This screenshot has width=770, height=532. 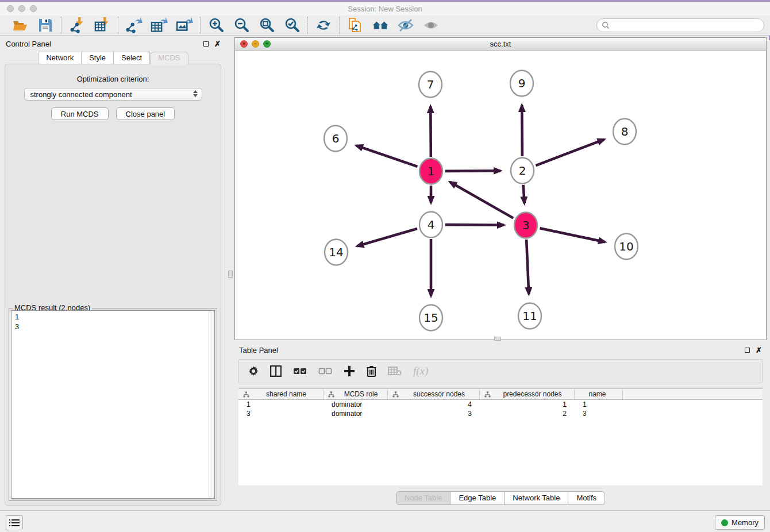 What do you see at coordinates (424, 498) in the screenshot?
I see `tab-node-table: Node Table` at bounding box center [424, 498].